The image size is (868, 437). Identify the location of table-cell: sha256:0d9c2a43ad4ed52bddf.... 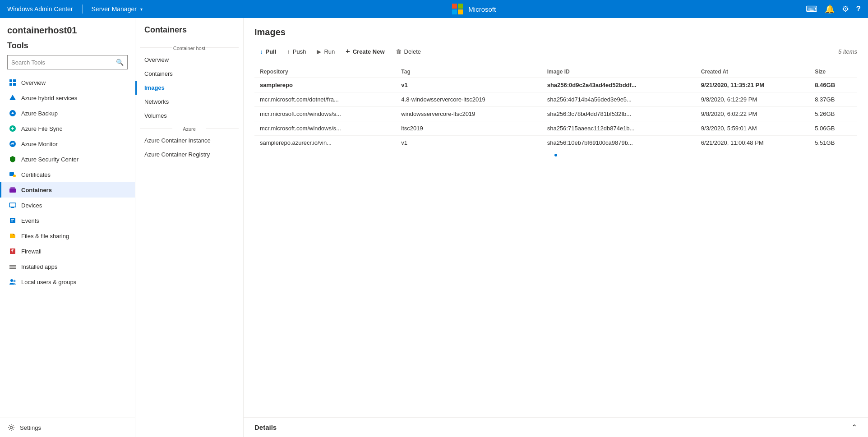
(619, 85).